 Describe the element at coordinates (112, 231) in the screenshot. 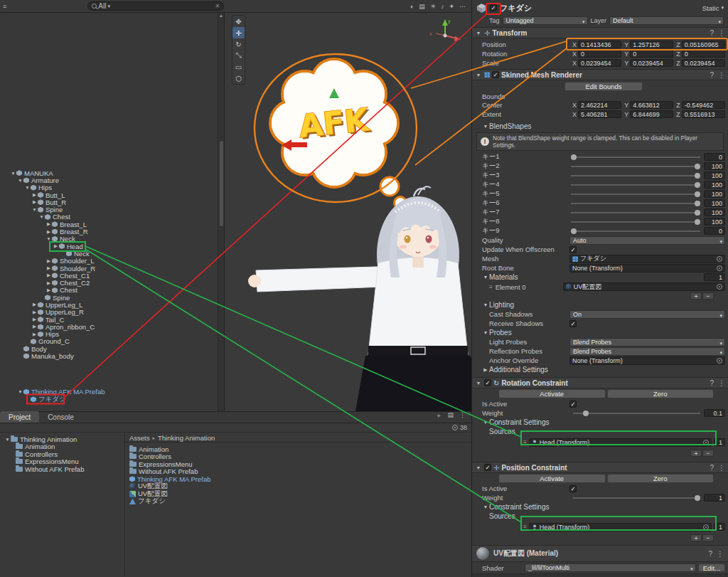

I see `hierarchy-item-breast-r: ▶Breast_R` at that location.